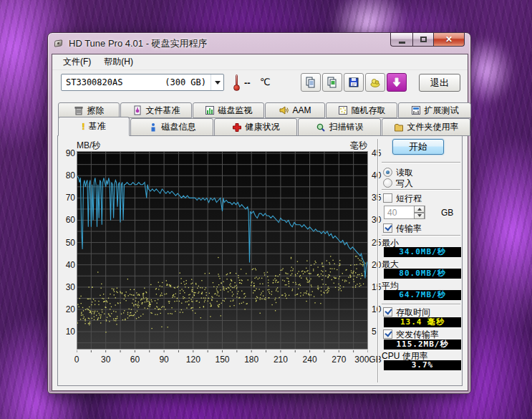 This screenshot has height=419, width=532. I want to click on health-icon, so click(237, 127).